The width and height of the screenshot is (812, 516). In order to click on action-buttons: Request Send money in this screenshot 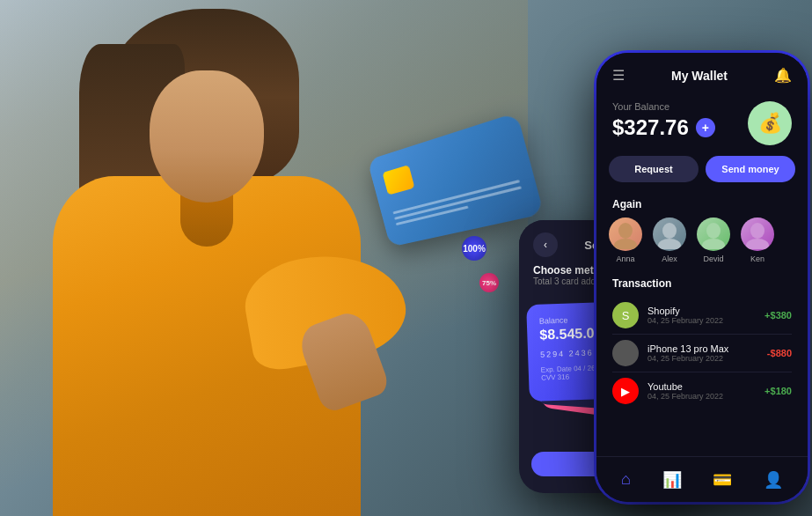, I will do `click(702, 175)`.